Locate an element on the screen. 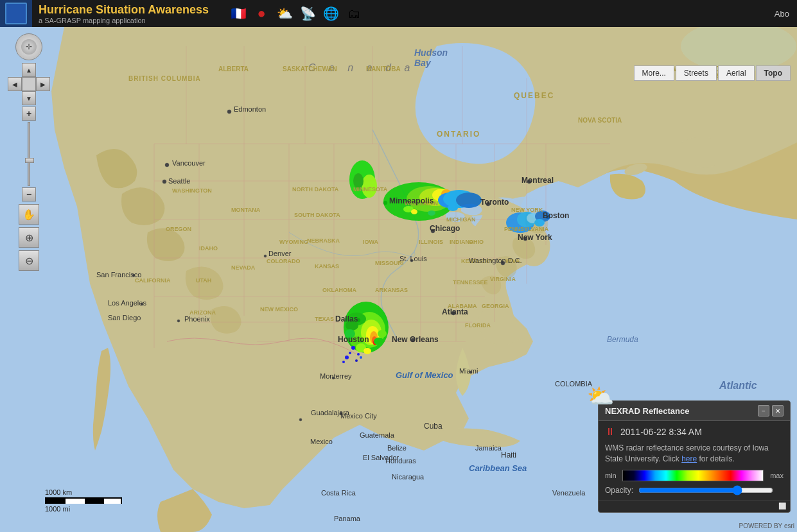 This screenshot has width=797, height=532. wisconsin-label: WISCONSIN is located at coordinates (421, 203).